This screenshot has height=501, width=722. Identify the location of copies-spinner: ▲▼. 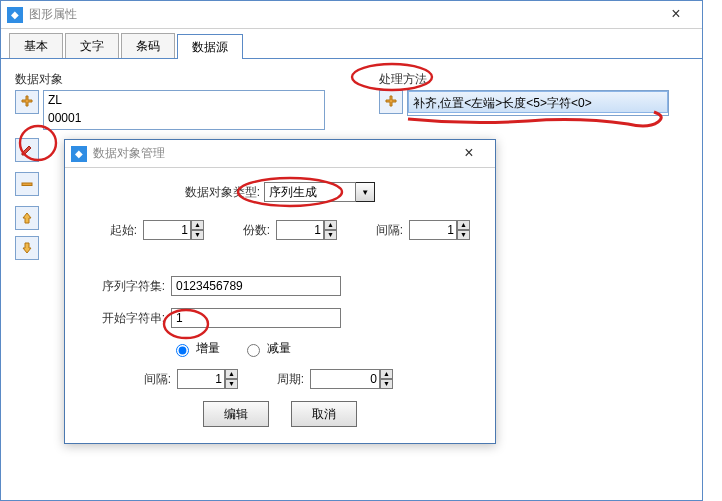
(330, 230).